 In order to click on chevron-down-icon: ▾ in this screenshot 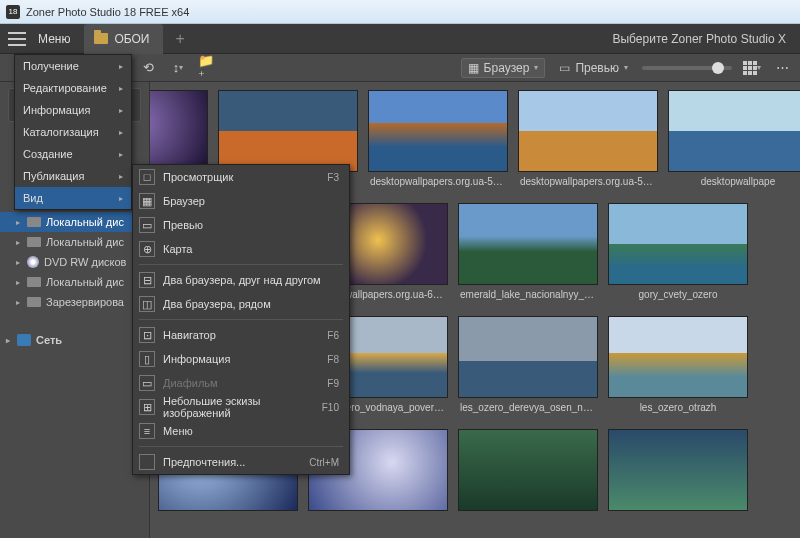, I will do `click(626, 68)`.